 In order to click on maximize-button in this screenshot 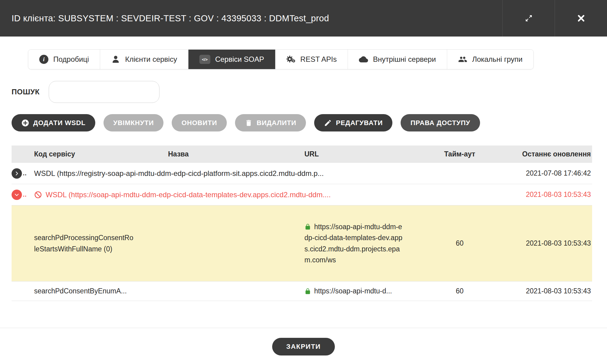, I will do `click(528, 18)`.